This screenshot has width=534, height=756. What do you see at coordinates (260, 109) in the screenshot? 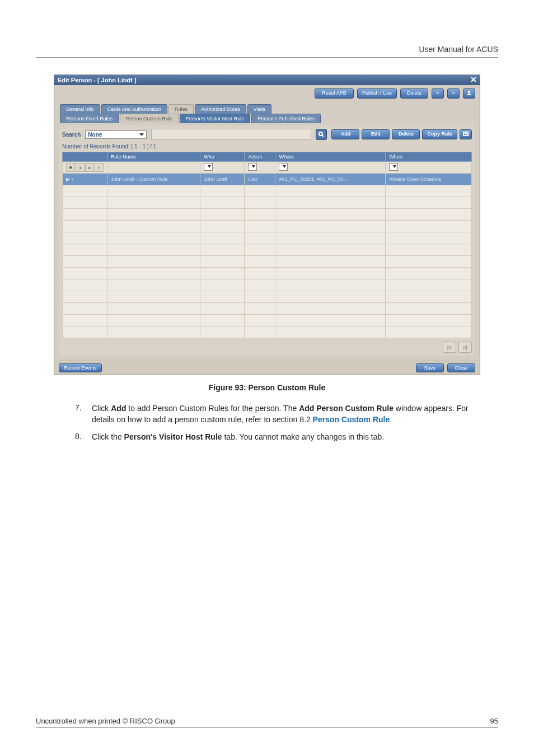
I see `tab-visits: Visits` at bounding box center [260, 109].